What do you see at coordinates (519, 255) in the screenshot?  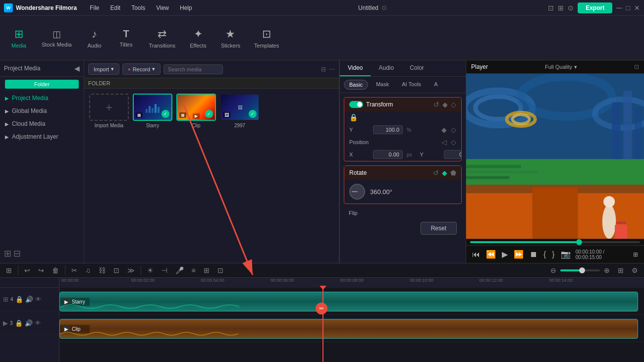 I see `step-forward-button: ⏩` at bounding box center [519, 255].